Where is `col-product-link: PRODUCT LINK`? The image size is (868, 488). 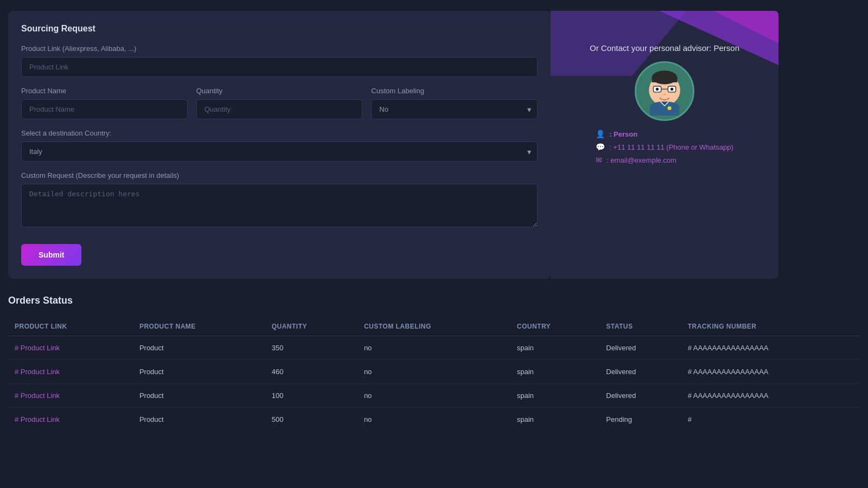 col-product-link: PRODUCT LINK is located at coordinates (71, 326).